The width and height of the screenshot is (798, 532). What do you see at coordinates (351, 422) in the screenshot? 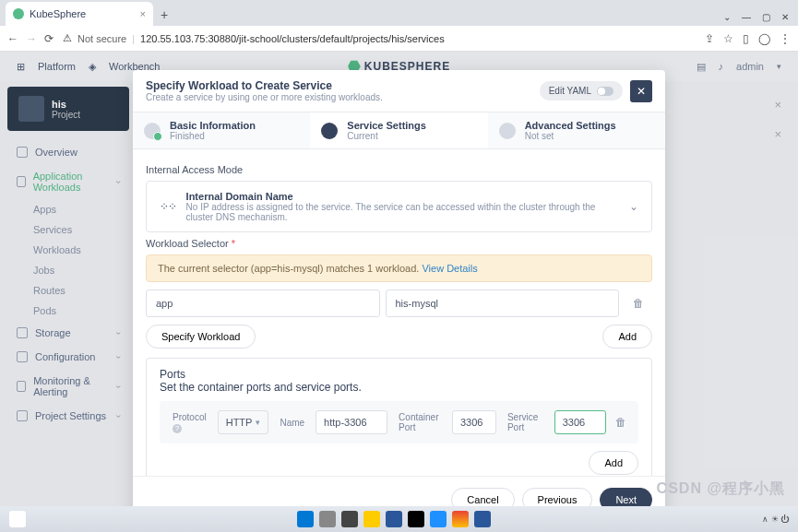
I see `port-name-input` at bounding box center [351, 422].